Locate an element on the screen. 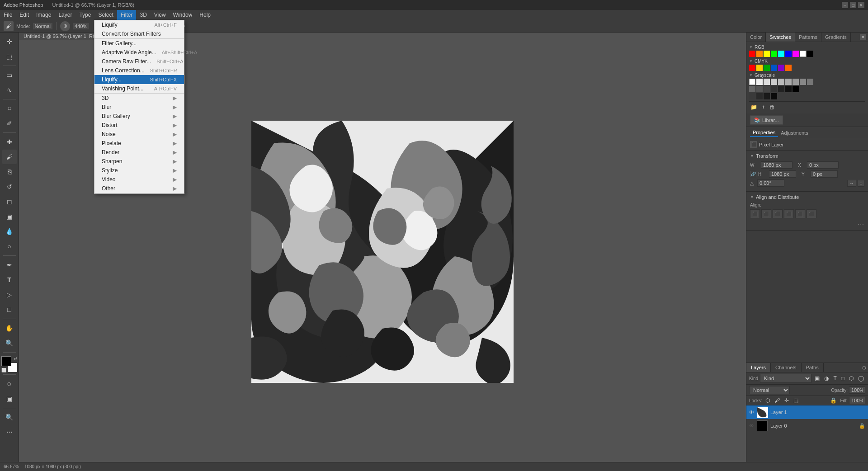 Image resolution: width=868 pixels, height=471 pixels. flip-v-button: ↕ is located at coordinates (861, 184).